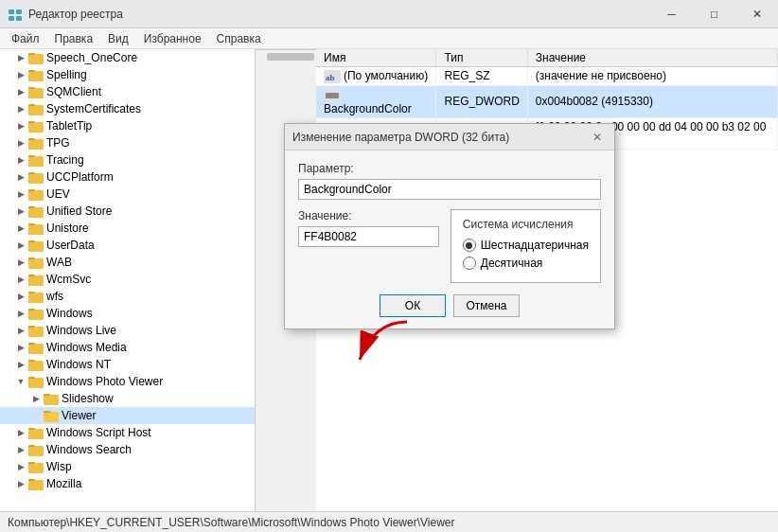  What do you see at coordinates (127, 160) in the screenshot?
I see `tree-item: ▶ Tracing` at bounding box center [127, 160].